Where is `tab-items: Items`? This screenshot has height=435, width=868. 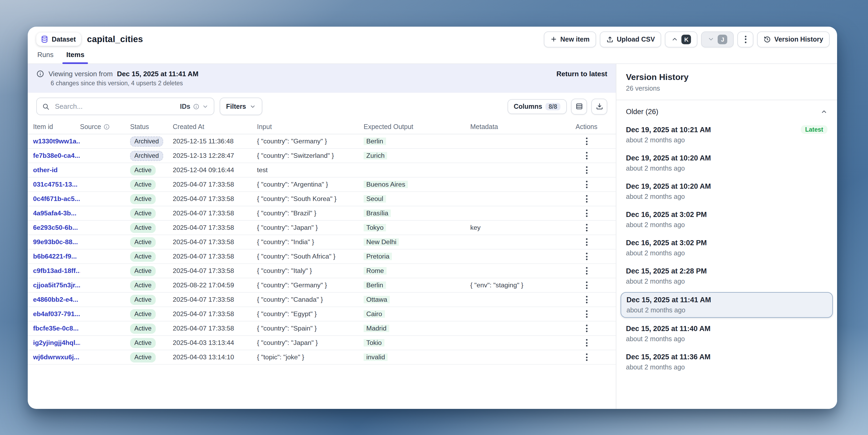 tab-items: Items is located at coordinates (75, 57).